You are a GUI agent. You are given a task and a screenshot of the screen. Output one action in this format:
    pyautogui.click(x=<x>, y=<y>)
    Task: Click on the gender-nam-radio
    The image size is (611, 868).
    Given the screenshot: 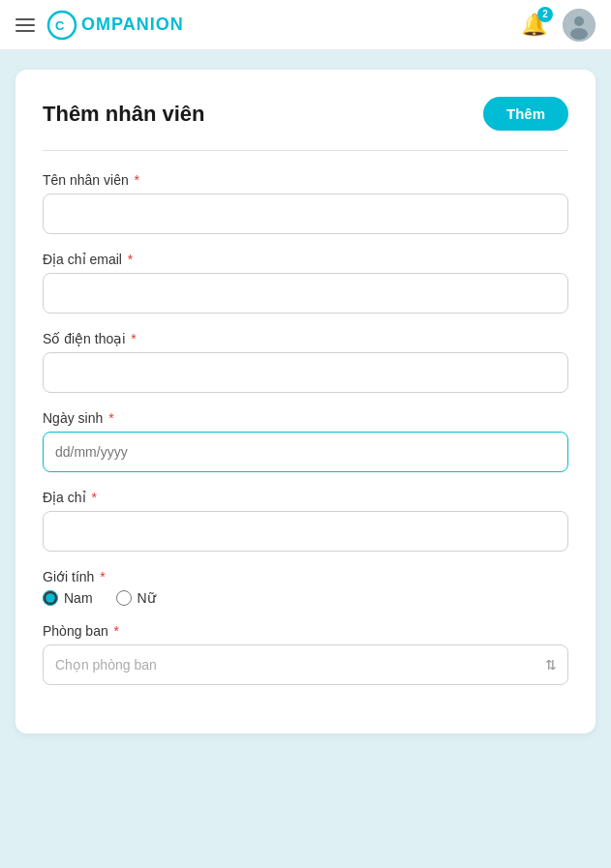 What is the action you would take?
    pyautogui.click(x=50, y=598)
    